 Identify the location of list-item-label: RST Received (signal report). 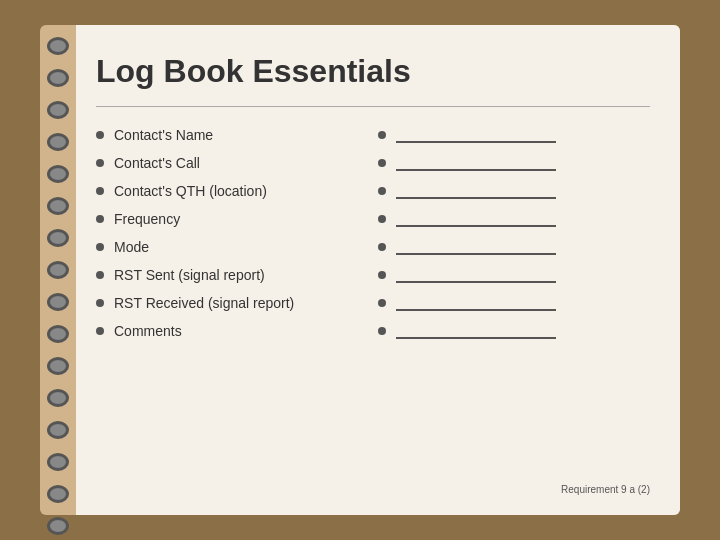
(204, 303).